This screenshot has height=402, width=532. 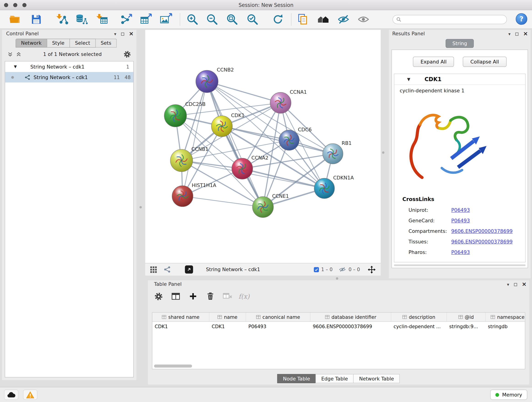 What do you see at coordinates (10, 54) in the screenshot?
I see `expand-all-icon` at bounding box center [10, 54].